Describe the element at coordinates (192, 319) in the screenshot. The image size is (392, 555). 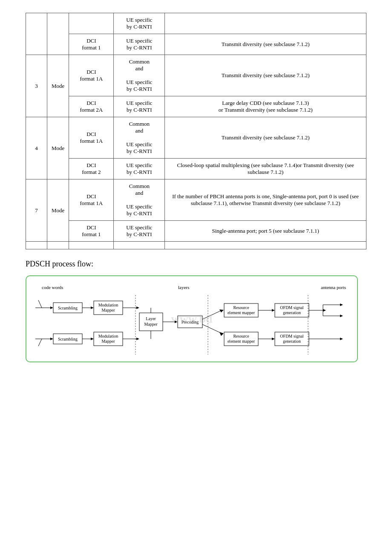
I see `flow-diagram: code words layers antenna ports Scrambli…` at that location.